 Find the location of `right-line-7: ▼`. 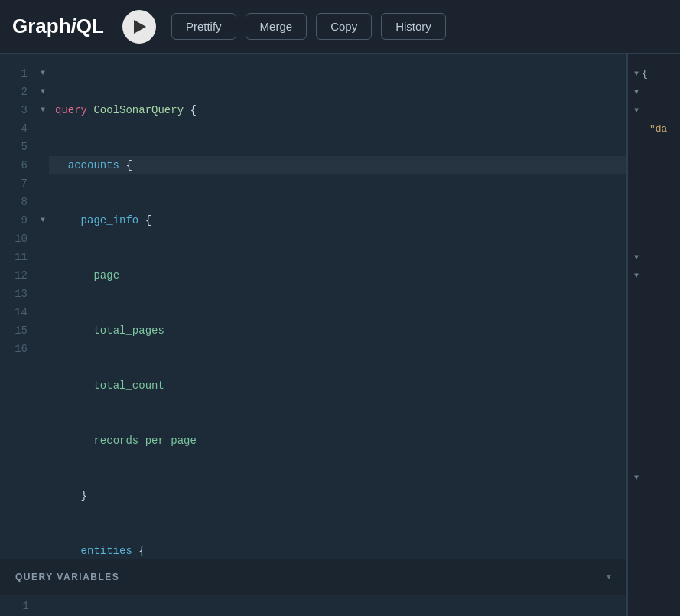

right-line-7: ▼ is located at coordinates (654, 477).